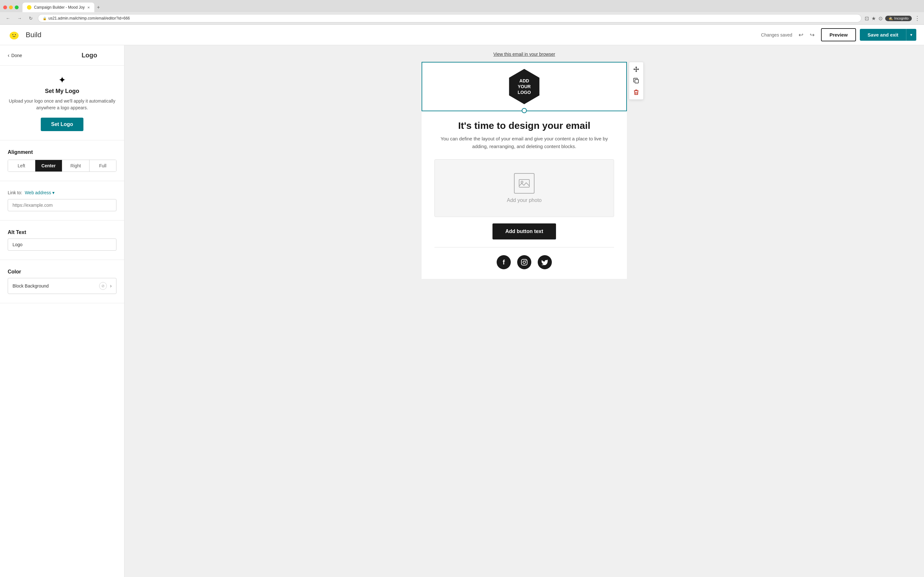 This screenshot has height=577, width=924. What do you see at coordinates (99, 7) in the screenshot?
I see `new-tab-button: +` at bounding box center [99, 7].